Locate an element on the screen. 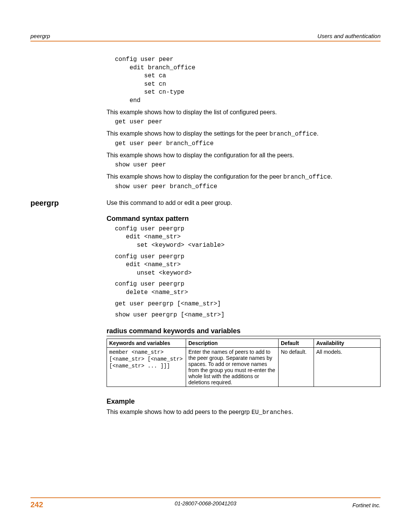  heading-command-syntax: Command syntax pattern is located at coordinates (244, 219).